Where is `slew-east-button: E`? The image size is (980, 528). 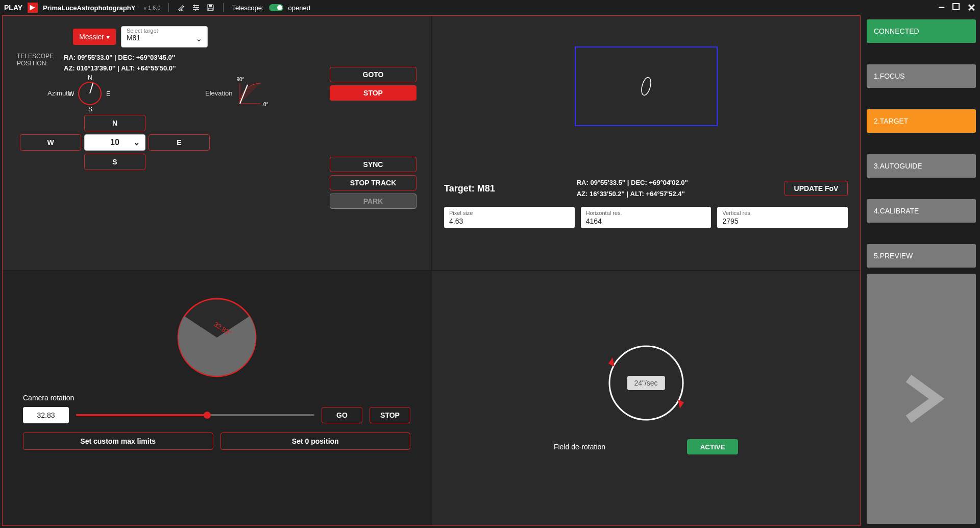
slew-east-button: E is located at coordinates (179, 142).